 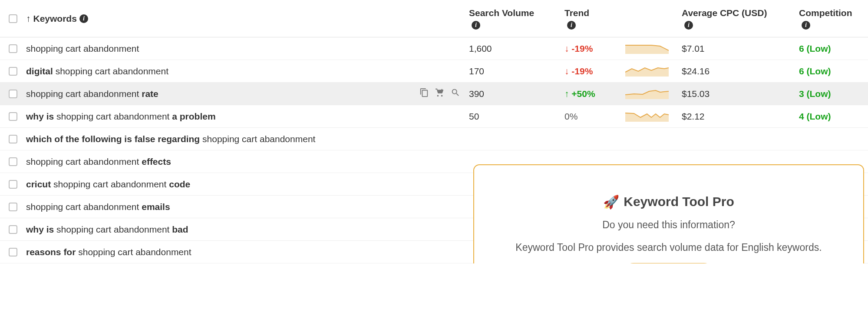 What do you see at coordinates (740, 117) in the screenshot?
I see `cpc-cell: $2.12` at bounding box center [740, 117].